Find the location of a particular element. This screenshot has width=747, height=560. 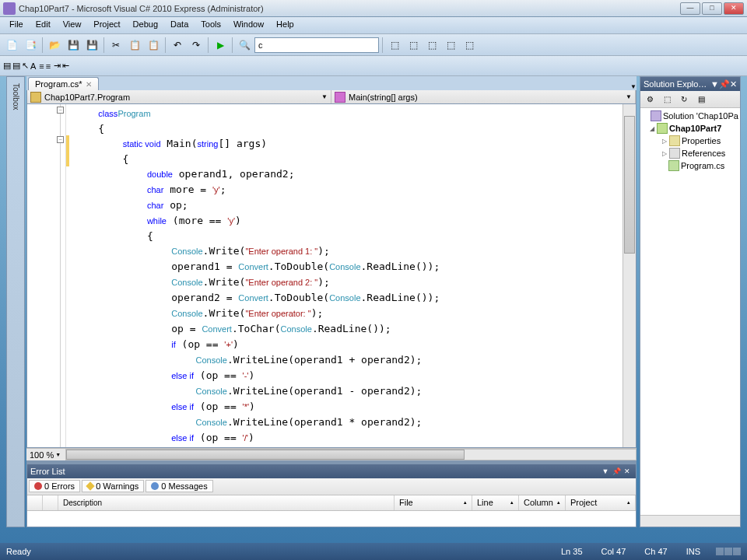

col-column: Column▴ is located at coordinates (542, 502).